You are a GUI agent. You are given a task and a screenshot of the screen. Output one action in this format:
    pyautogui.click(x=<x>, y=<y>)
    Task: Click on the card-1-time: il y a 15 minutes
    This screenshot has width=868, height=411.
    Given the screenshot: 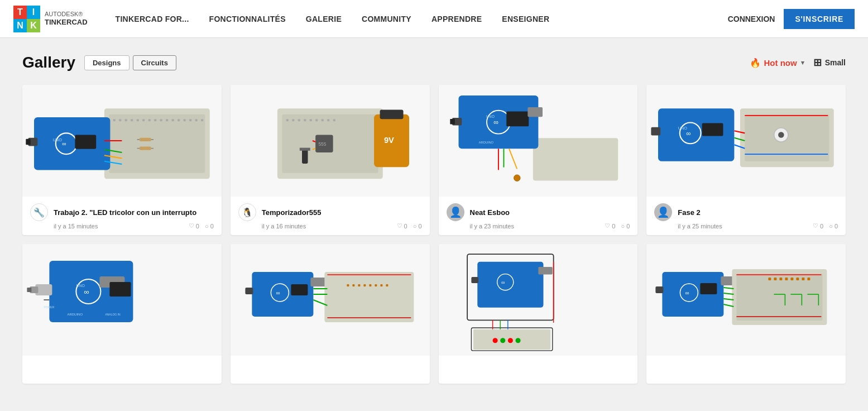 What is the action you would take?
    pyautogui.click(x=76, y=226)
    